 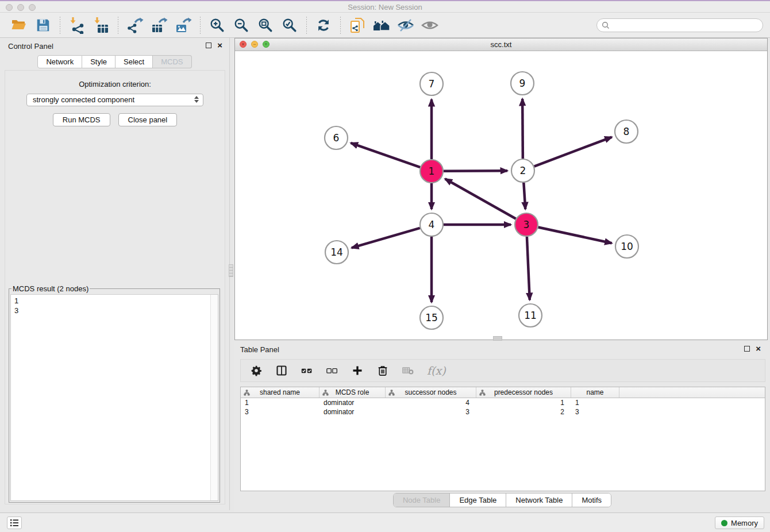 What do you see at coordinates (357, 25) in the screenshot?
I see `network-share-icon` at bounding box center [357, 25].